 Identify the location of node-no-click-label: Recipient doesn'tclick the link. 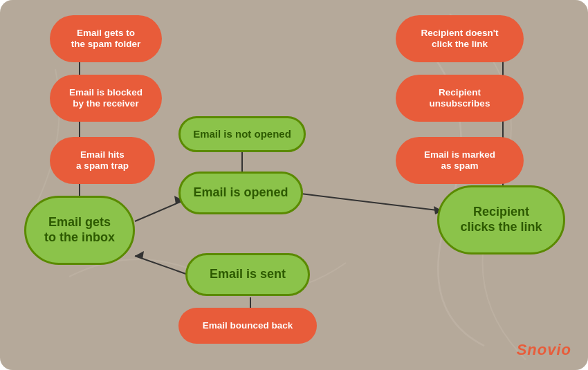
(460, 39).